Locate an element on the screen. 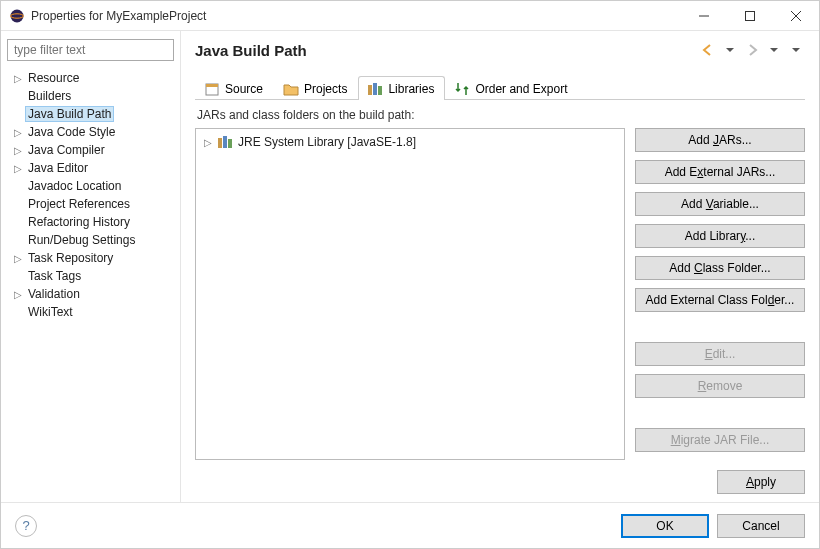 The width and height of the screenshot is (820, 549). tree-item-wikitext: ▷WikiText is located at coordinates (90, 312).